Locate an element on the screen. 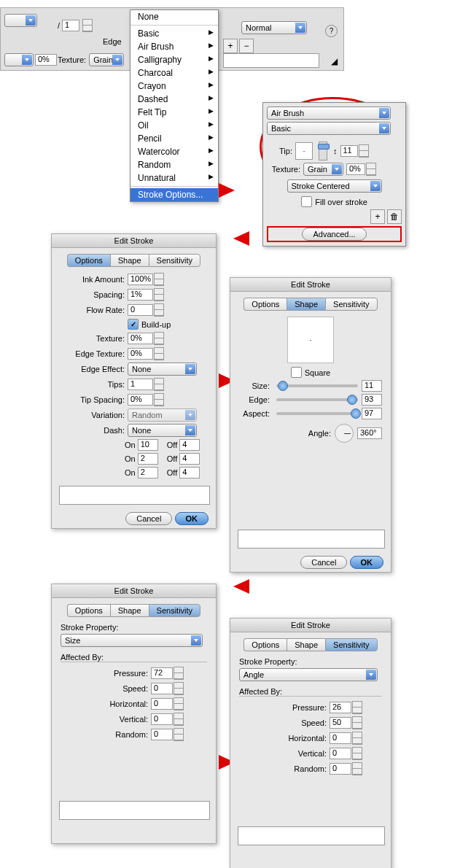 This screenshot has width=452, height=868. resize-handle: ◢ is located at coordinates (334, 61).